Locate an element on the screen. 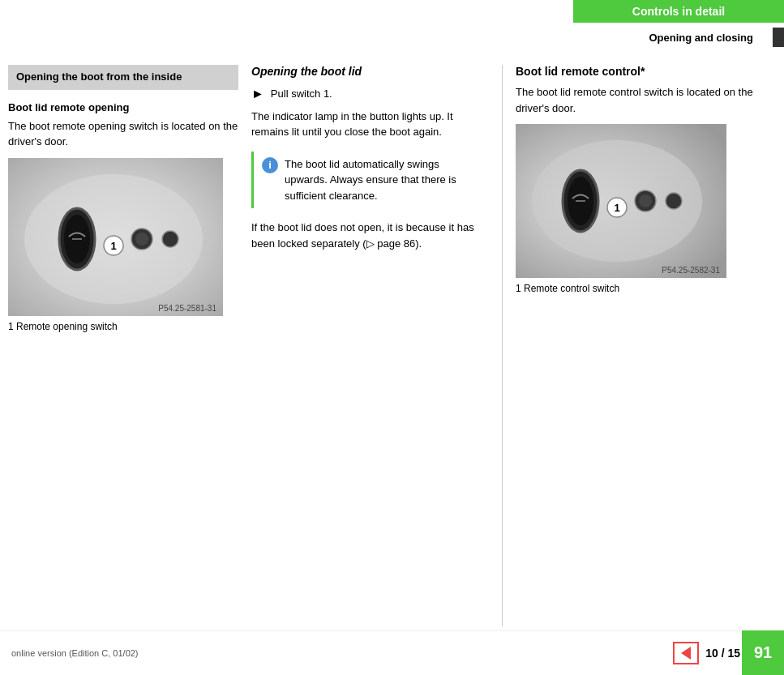  header: Controls in detail is located at coordinates (392, 11).